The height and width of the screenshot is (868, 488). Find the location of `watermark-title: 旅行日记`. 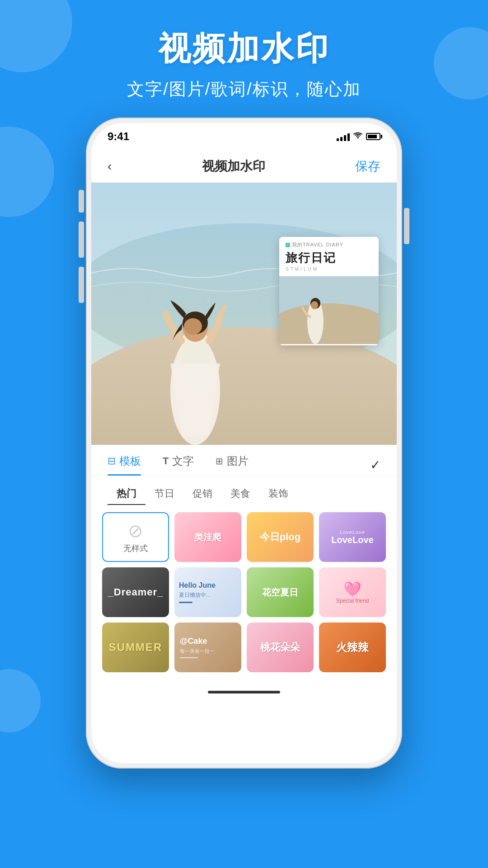

watermark-title: 旅行日记 is located at coordinates (329, 258).